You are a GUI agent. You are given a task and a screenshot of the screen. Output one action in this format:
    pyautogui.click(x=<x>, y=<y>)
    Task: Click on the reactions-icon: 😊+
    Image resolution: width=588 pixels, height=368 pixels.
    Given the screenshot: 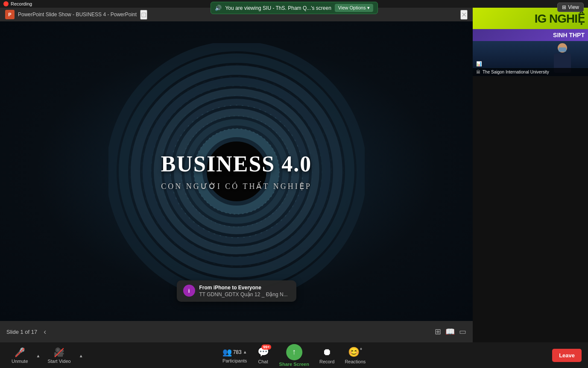 What is the action you would take?
    pyautogui.click(x=355, y=352)
    